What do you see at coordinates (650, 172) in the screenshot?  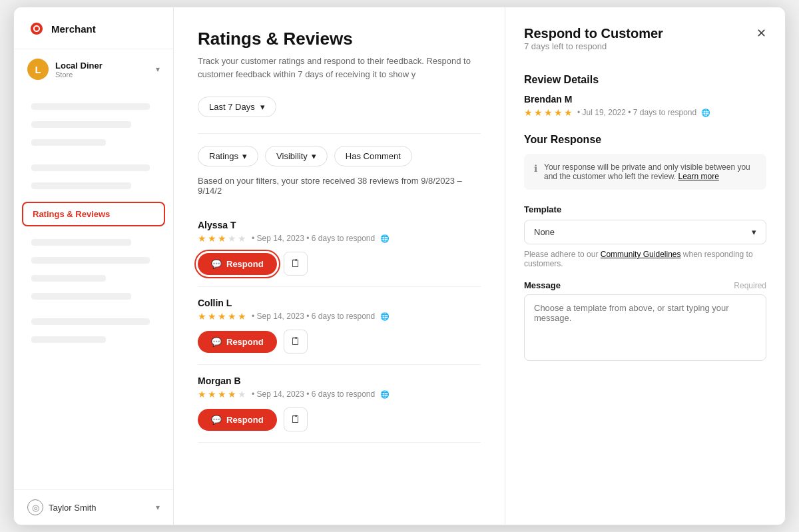 I see `privacy-text: Your response will be private and only v…` at bounding box center [650, 172].